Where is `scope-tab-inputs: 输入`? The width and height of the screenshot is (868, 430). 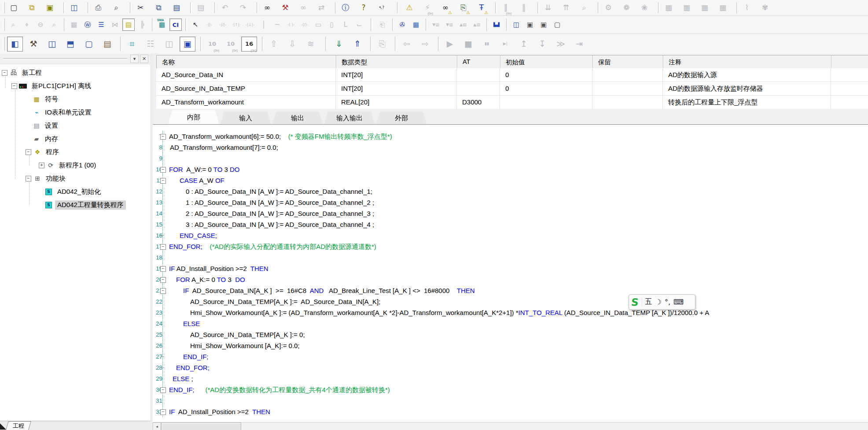
scope-tab-inputs: 输入 is located at coordinates (246, 118).